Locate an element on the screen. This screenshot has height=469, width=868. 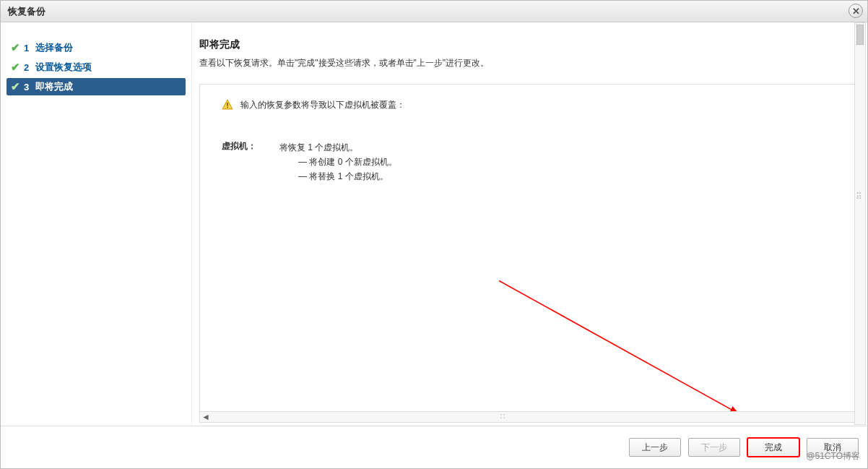
warning-icon is located at coordinates (227, 105).